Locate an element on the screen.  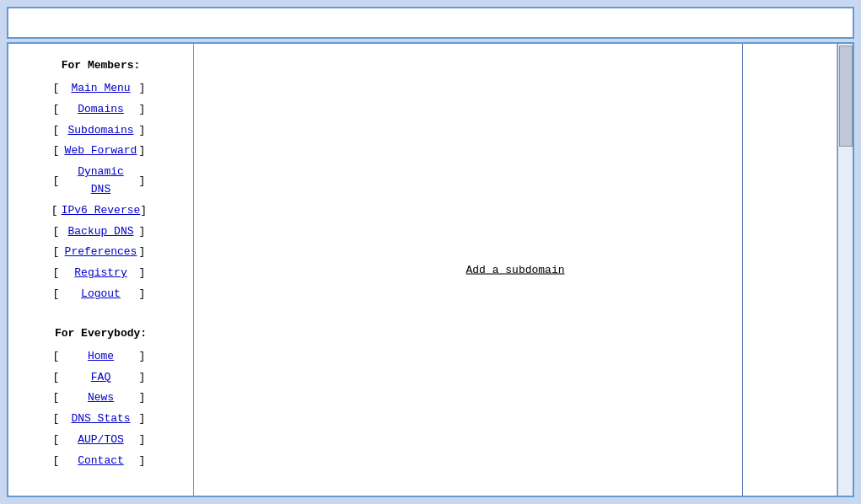
for-members-title: For Members: is located at coordinates (101, 66).